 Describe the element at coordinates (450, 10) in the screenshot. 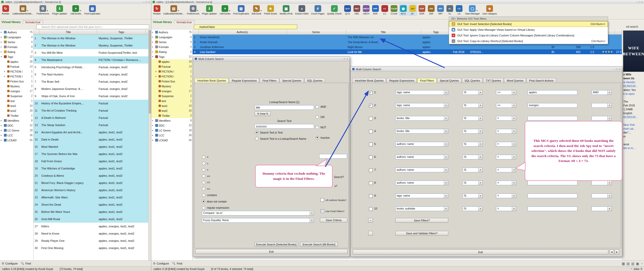

I see `al-button: AL AL` at that location.